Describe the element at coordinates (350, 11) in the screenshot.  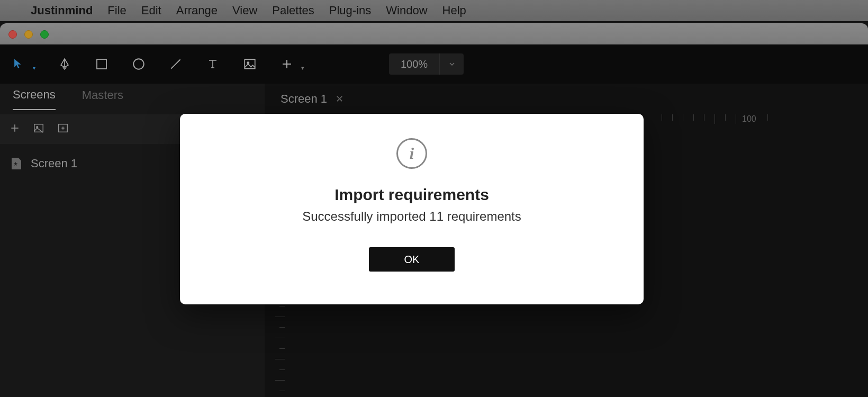
I see `menu-plugins: Plug-ins` at that location.